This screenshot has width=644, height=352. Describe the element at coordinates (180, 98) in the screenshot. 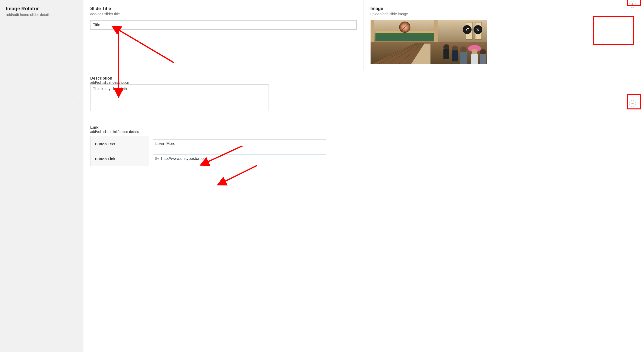

I see `description-textarea` at that location.